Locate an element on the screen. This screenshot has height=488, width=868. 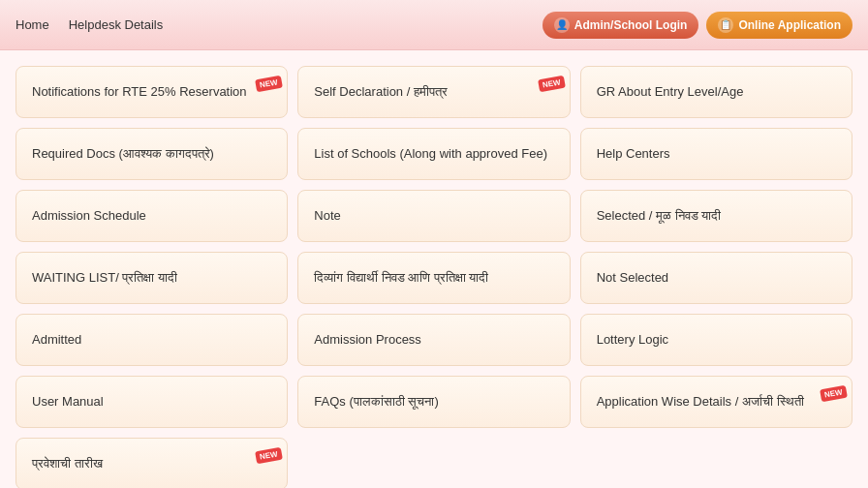
card-required-docs: Required Docs (आवश्यक कागदपत्रे) is located at coordinates (151, 154).